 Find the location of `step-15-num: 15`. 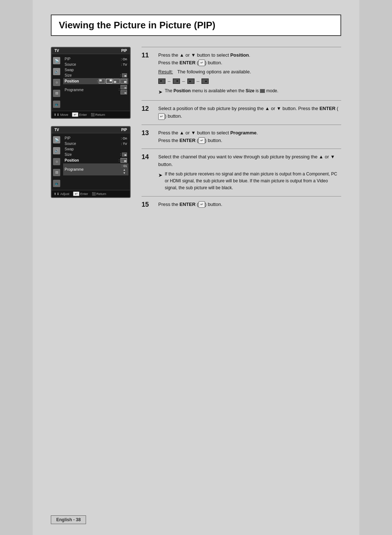

step-15-num: 15 is located at coordinates (147, 205).